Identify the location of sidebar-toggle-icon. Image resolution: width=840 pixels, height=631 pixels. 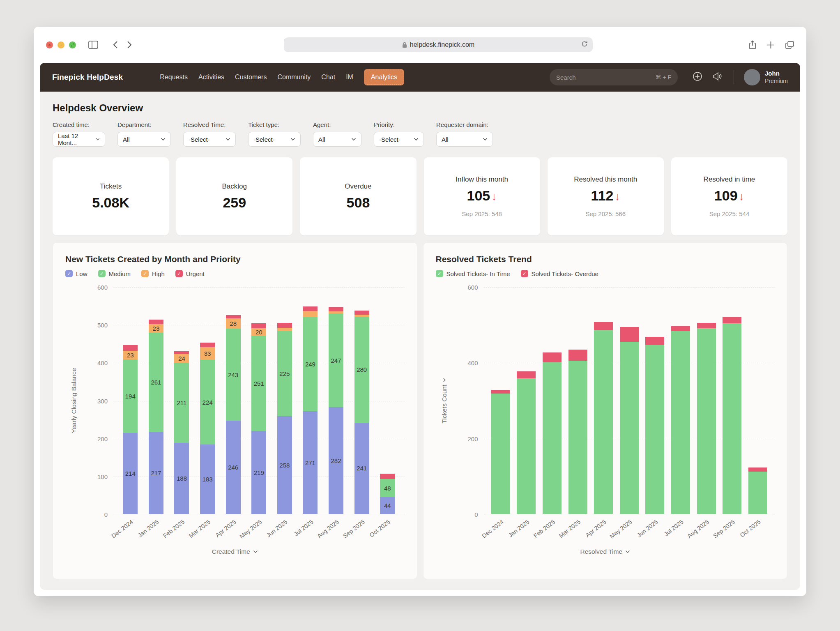
(93, 45).